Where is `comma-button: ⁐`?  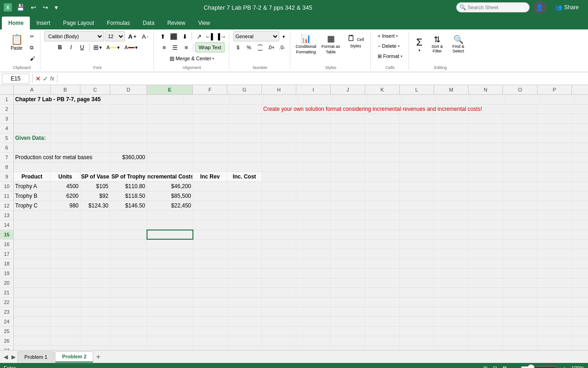
comma-button: ⁐ is located at coordinates (260, 47).